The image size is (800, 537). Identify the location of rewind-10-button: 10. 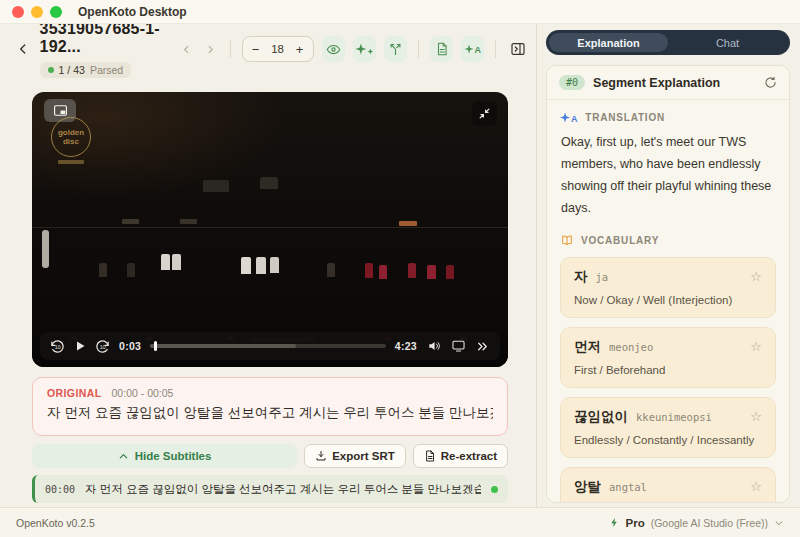
(58, 346).